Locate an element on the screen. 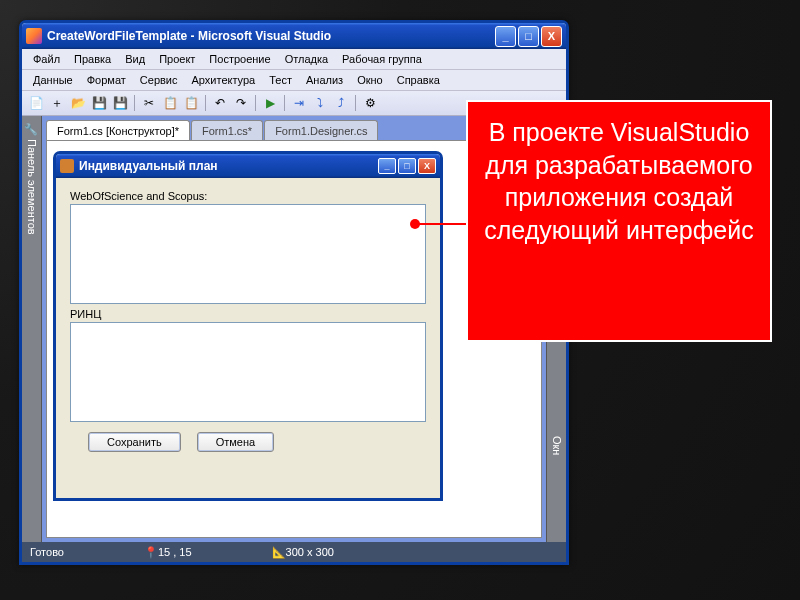 The height and width of the screenshot is (600, 800). form-minimize-button: _ is located at coordinates (387, 166).